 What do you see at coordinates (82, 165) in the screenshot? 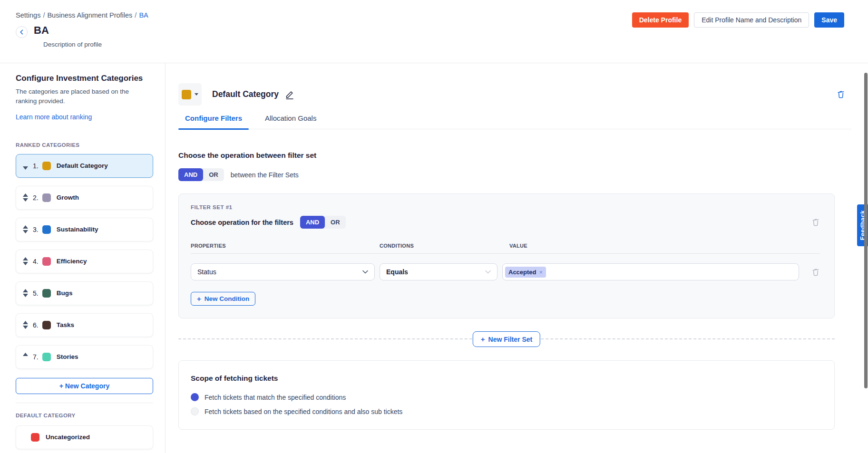
I see `category-label: Default Category` at bounding box center [82, 165].